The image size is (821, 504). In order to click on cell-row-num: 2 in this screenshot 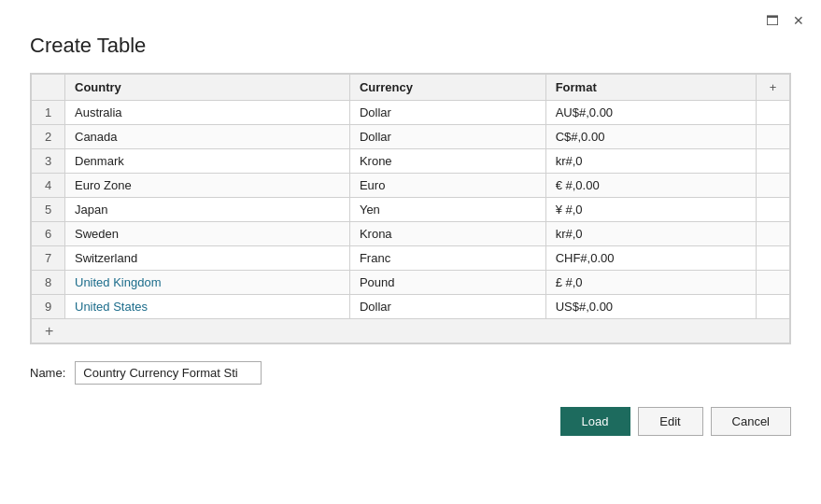, I will do `click(49, 137)`.